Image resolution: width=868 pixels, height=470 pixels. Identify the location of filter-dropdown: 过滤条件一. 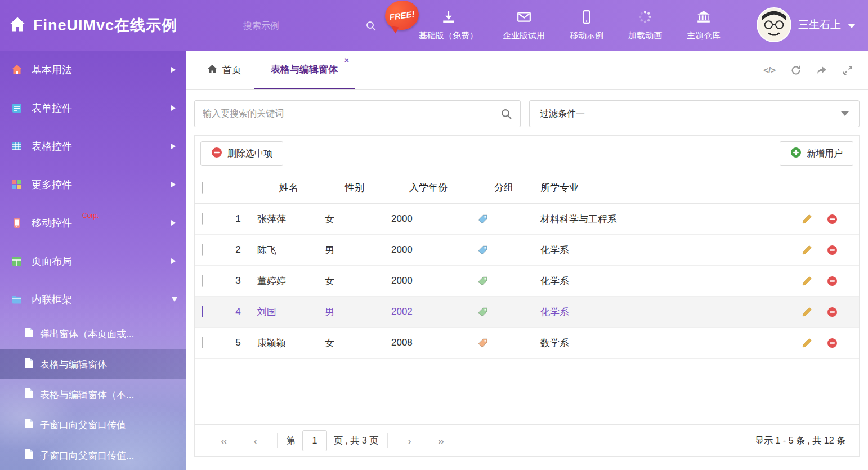
(695, 114).